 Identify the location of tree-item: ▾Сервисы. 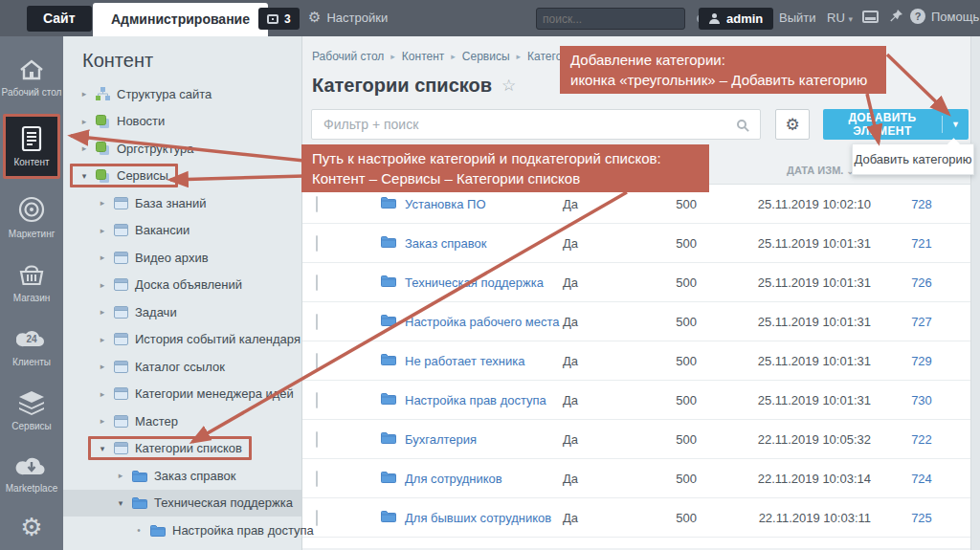
(182, 176).